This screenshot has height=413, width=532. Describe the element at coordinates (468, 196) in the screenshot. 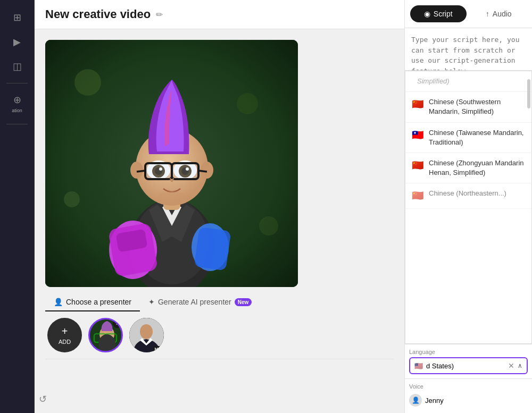

I see `dropdown-item-chinese-northeast: 🇨🇳 Chinese (Northeastern...)` at that location.